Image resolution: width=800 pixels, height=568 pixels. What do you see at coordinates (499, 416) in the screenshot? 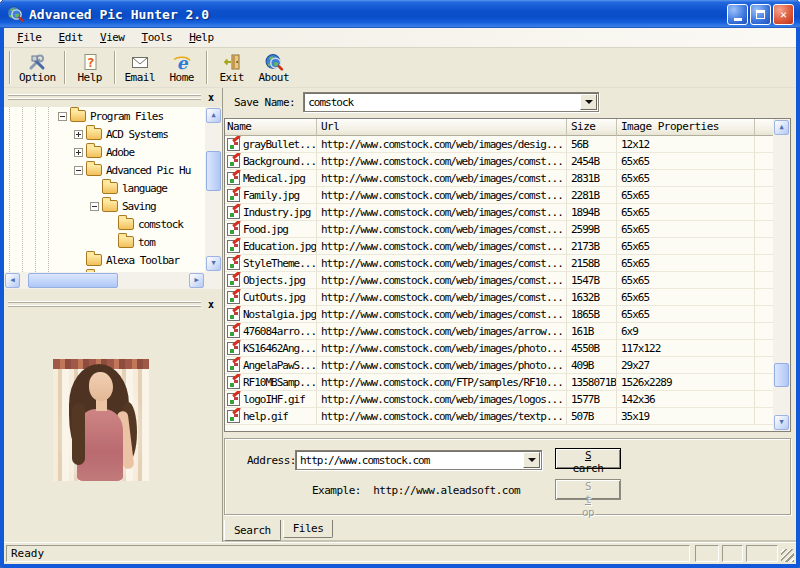
I see `table-row: help.gifhttp://www.comstock.com/web/imag…` at bounding box center [499, 416].